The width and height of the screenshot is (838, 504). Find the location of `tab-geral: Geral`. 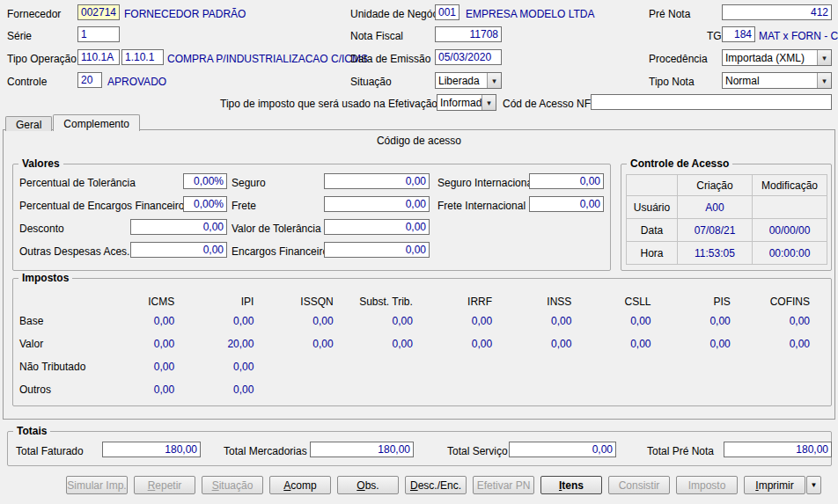

tab-geral: Geral is located at coordinates (28, 123).